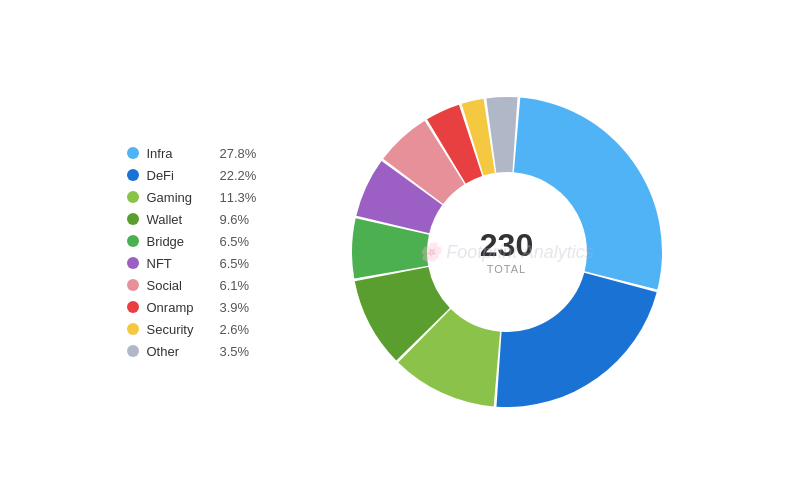 The width and height of the screenshot is (803, 504). What do you see at coordinates (238, 154) in the screenshot?
I see `legend-value: 27.8%` at bounding box center [238, 154].